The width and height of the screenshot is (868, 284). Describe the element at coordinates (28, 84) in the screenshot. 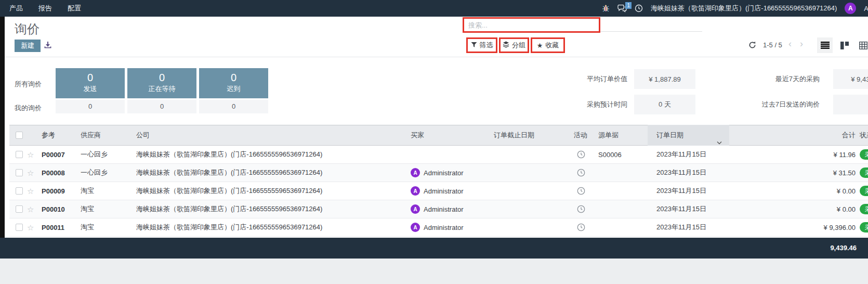

I see `all-rfq-row-label: 所有询价` at that location.